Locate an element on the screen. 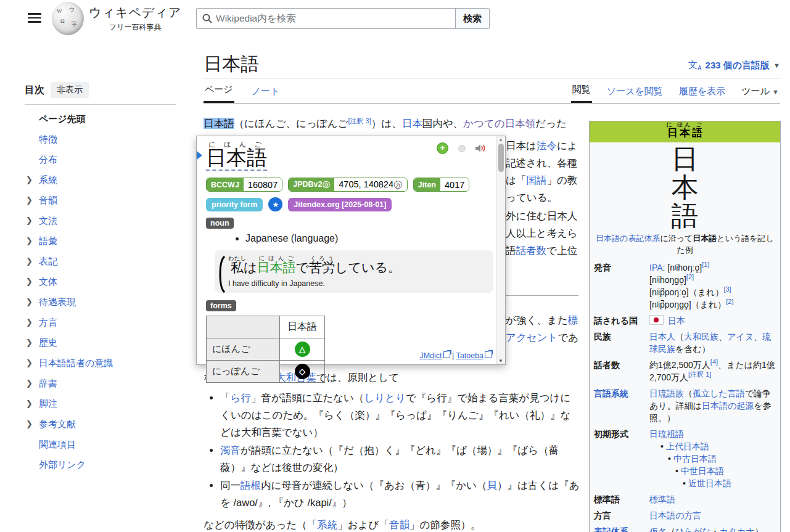 The height and width of the screenshot is (532, 790). tab-tools: ツール ▼ is located at coordinates (760, 94).